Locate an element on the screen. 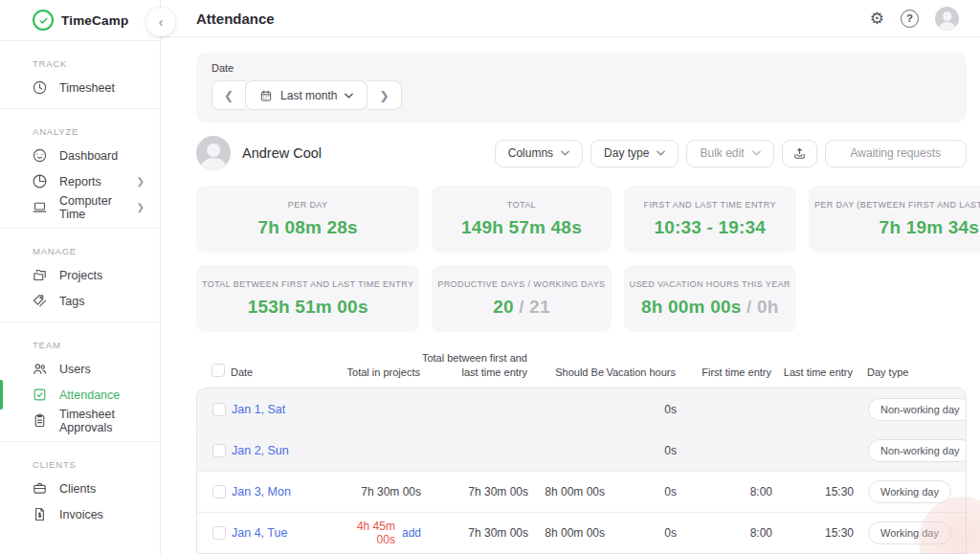  sidebar-item-tags: Tags is located at coordinates (80, 300).